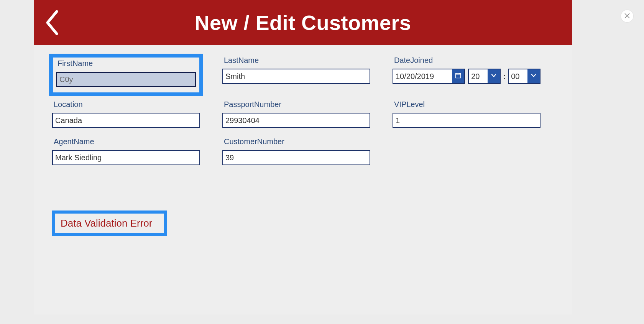 The height and width of the screenshot is (324, 644). I want to click on field-group-firstname: FirstName, so click(126, 74).